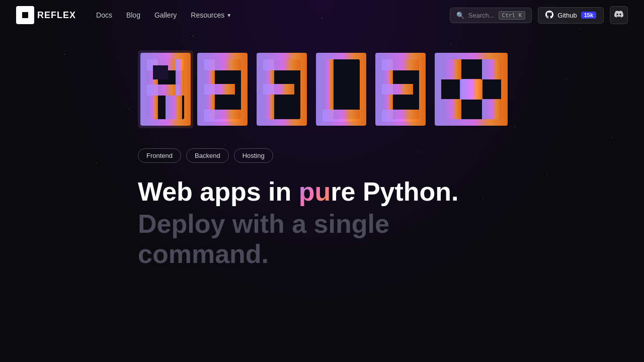 The width and height of the screenshot is (644, 362). What do you see at coordinates (619, 15) in the screenshot?
I see `discord-icon` at bounding box center [619, 15].